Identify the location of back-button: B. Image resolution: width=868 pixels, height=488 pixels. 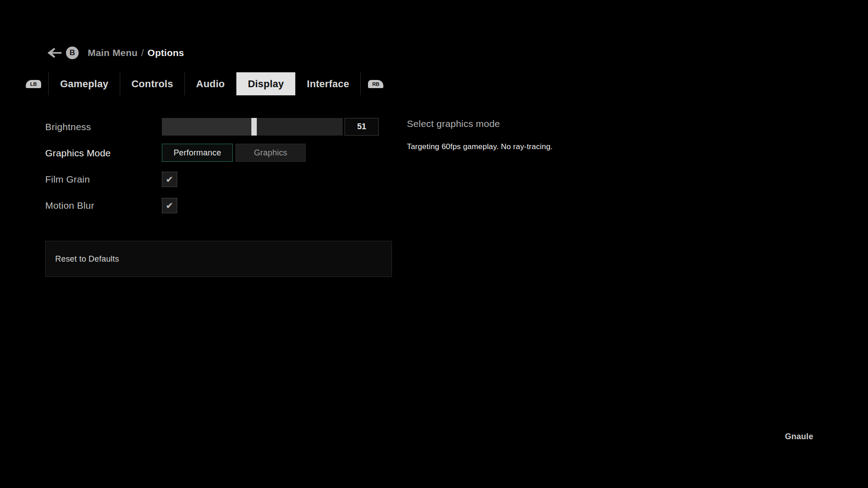
(63, 53).